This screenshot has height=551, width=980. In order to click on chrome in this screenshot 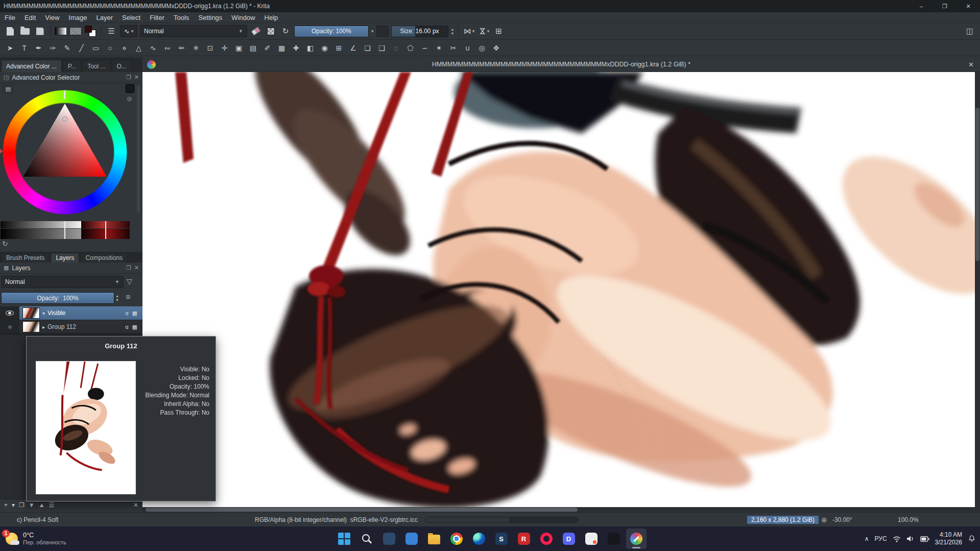, I will do `click(457, 539)`.